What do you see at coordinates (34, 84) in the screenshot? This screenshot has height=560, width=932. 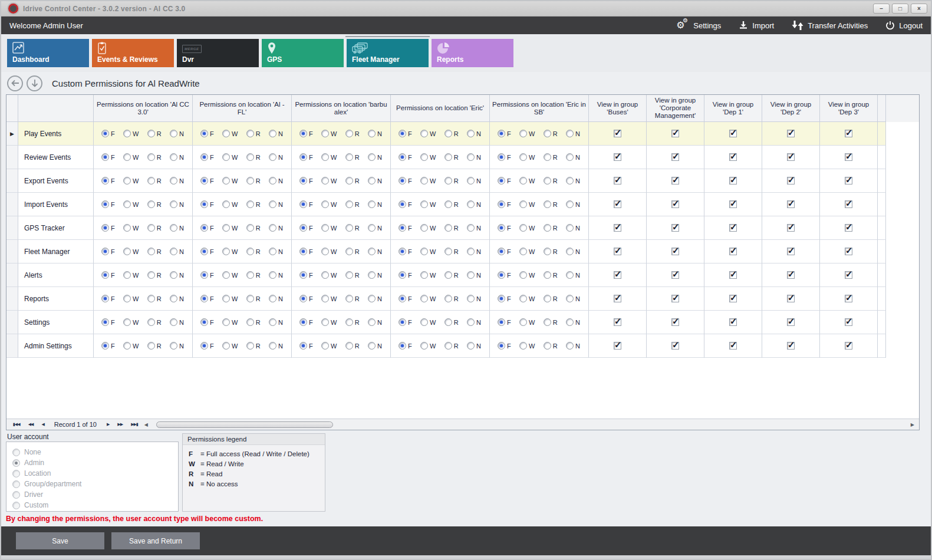 I see `expand-down-button` at bounding box center [34, 84].